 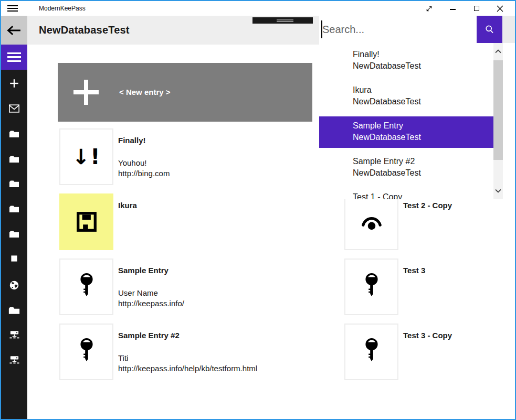 I want to click on page-title: NewDatabaseTest, so click(x=84, y=30).